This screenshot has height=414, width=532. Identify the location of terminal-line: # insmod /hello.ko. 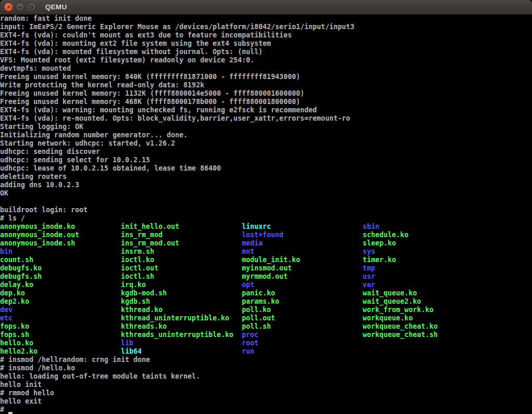
(266, 368).